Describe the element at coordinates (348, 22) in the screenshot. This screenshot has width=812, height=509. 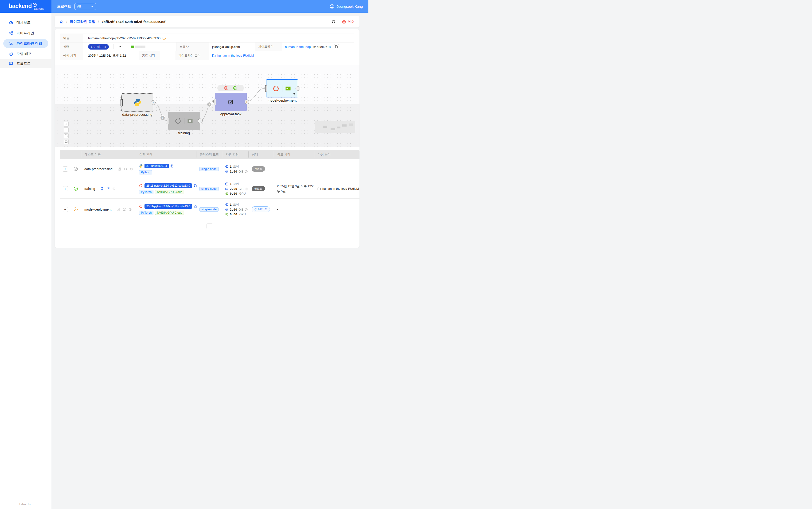
I see `cancel-job-button: 취소` at that location.